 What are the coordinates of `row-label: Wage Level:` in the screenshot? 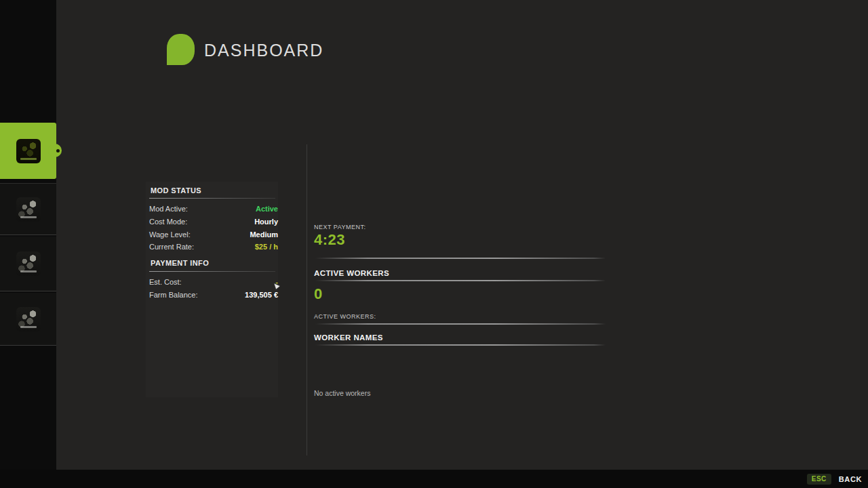 It's located at (170, 235).